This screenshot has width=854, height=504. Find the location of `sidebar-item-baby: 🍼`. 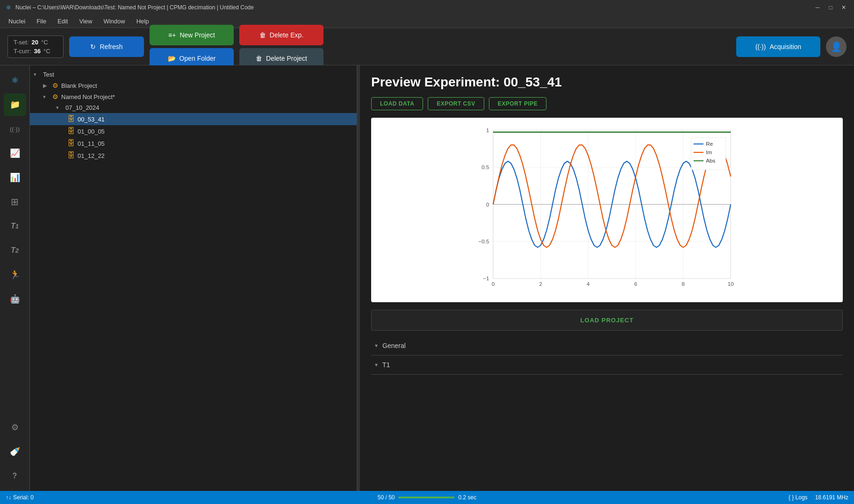

sidebar-item-baby: 🍼 is located at coordinates (15, 452).